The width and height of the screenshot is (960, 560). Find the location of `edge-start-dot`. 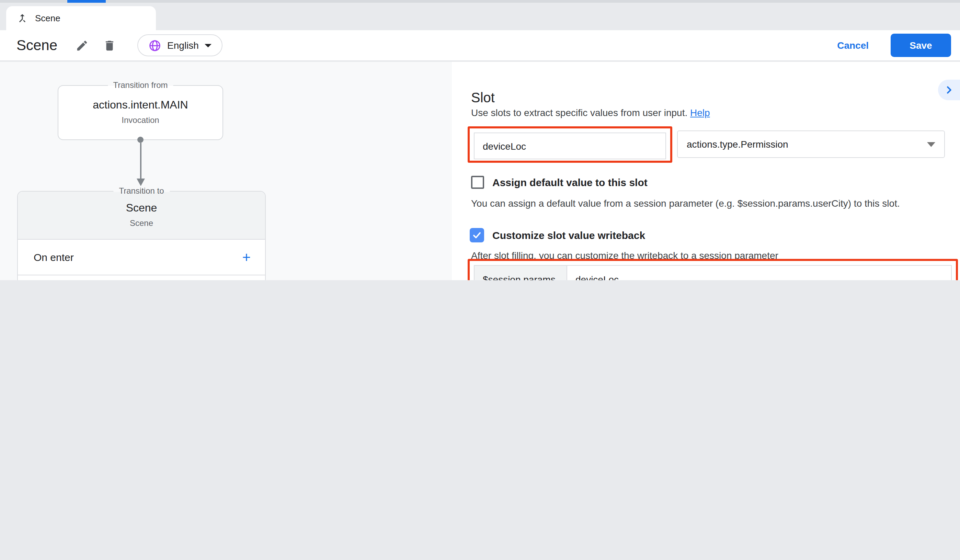

edge-start-dot is located at coordinates (141, 140).